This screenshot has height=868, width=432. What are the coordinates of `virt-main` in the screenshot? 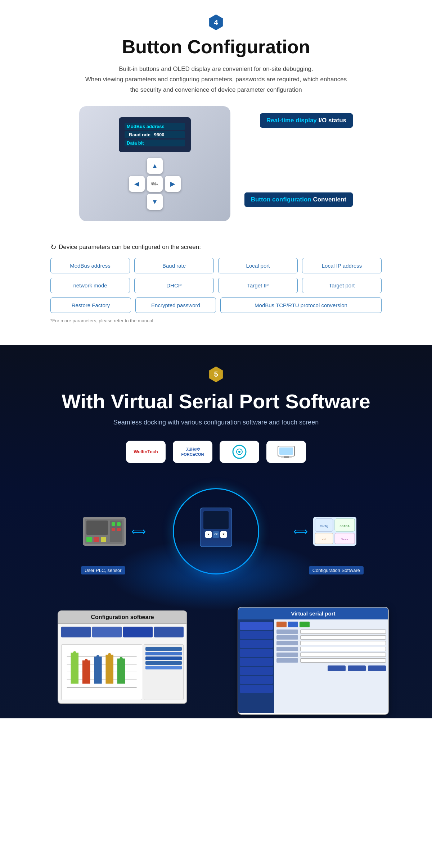 It's located at (331, 666).